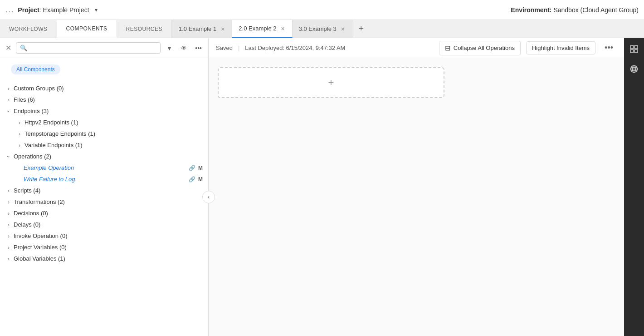 Image resolution: width=644 pixels, height=336 pixels. What do you see at coordinates (104, 145) in the screenshot?
I see `tree-item-variable-endpoints: › Variable Endpoints (1)` at bounding box center [104, 145].